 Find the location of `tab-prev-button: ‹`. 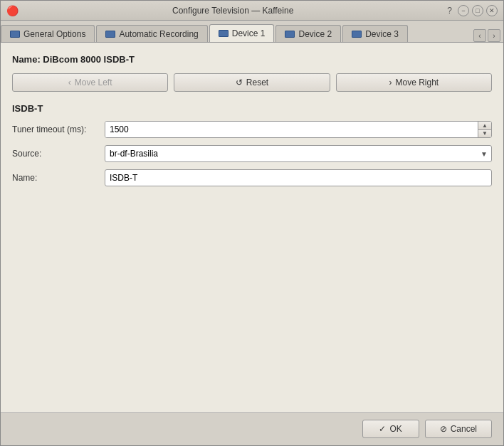

tab-prev-button: ‹ is located at coordinates (480, 36).